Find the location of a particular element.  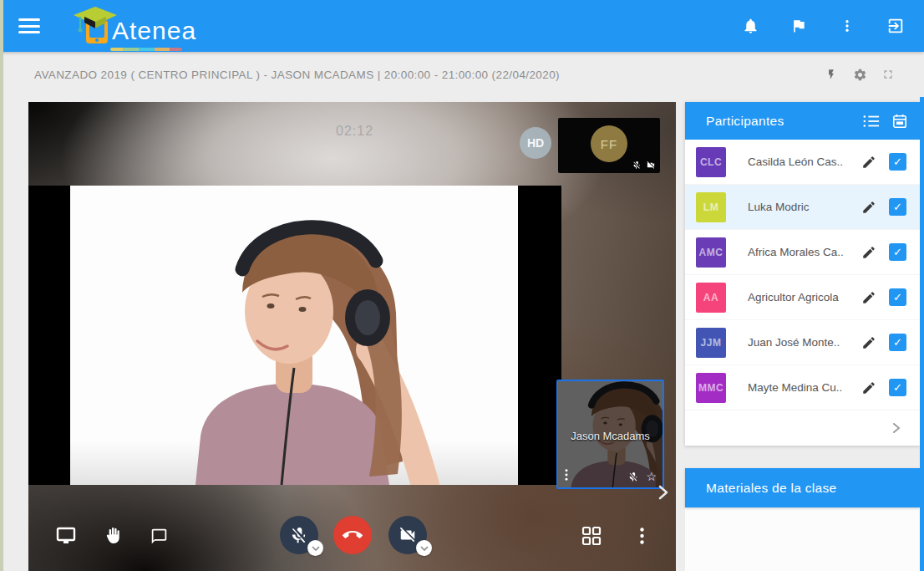

materials-title: Materiales de la clase is located at coordinates (772, 488).